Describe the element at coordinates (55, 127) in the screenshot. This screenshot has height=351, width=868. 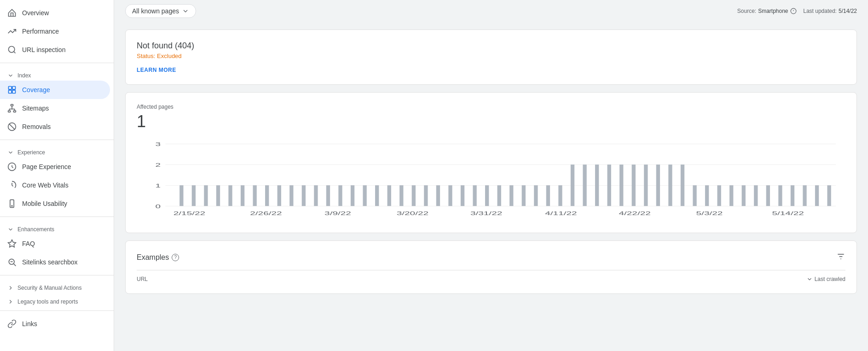
I see `sidebar-item-removals: Removals` at that location.